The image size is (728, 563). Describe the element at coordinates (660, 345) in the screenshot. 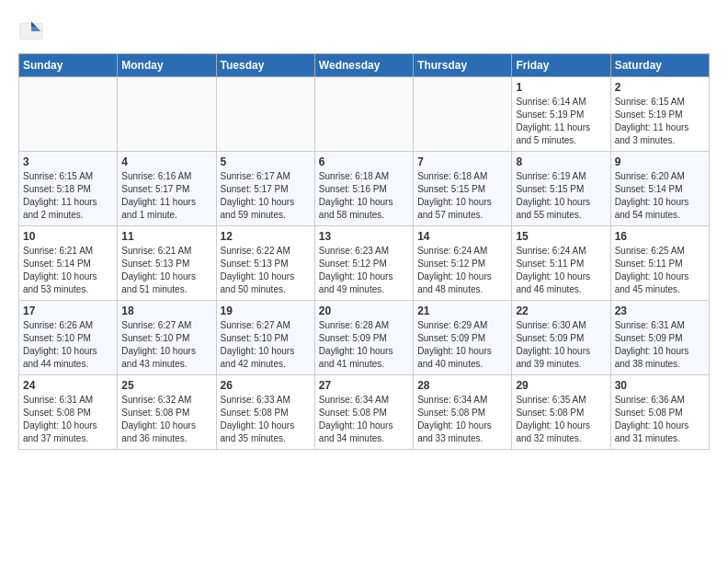

I see `day-info: Sunrise: 6:31 AM Sunset: 5:09 PM Dayligh…` at that location.